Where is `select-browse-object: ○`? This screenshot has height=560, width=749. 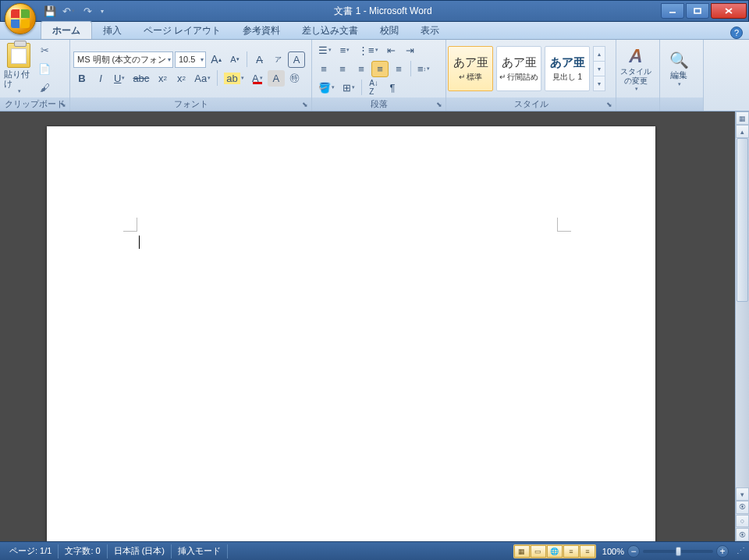
select-browse-object: ○ is located at coordinates (743, 521).